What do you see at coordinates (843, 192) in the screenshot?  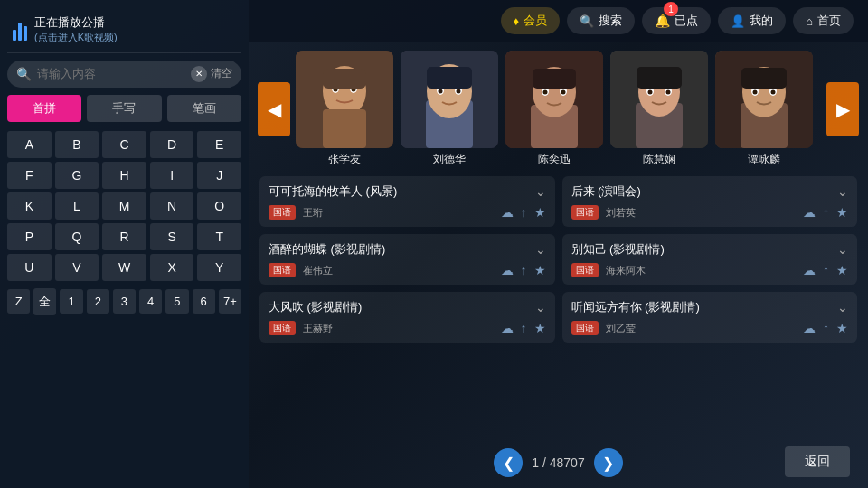 I see `dropdown-icon-1: ⌄` at bounding box center [843, 192].